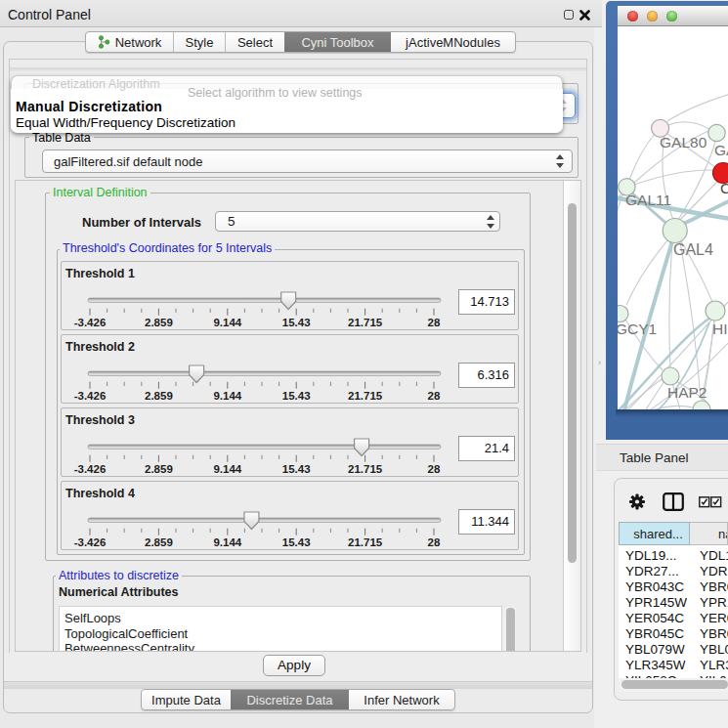  I want to click on svg-text: GA, so click(721, 150).